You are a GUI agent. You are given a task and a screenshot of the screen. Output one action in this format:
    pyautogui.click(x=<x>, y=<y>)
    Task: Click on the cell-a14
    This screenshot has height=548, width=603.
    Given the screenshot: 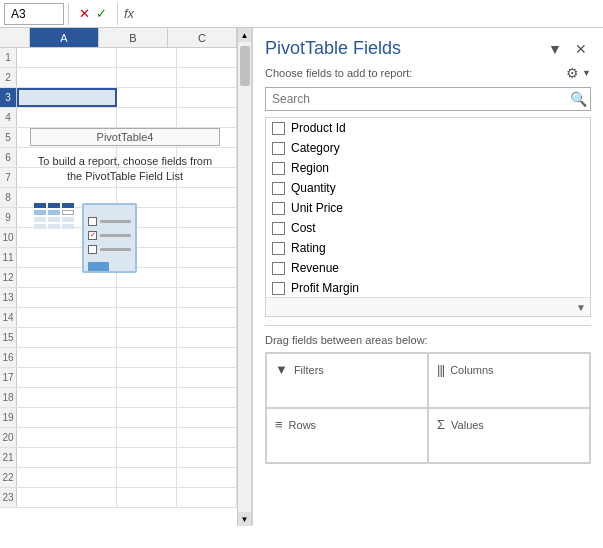 What is the action you would take?
    pyautogui.click(x=67, y=318)
    